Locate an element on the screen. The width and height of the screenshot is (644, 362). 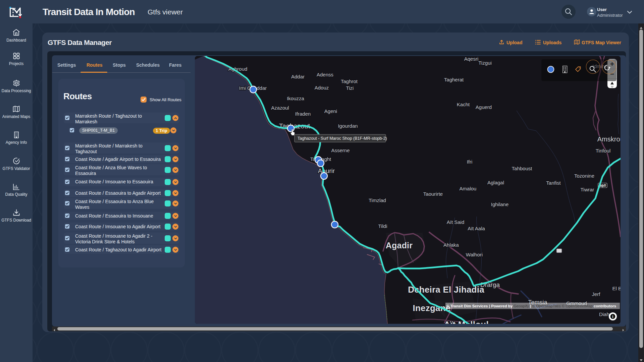
svg-text: Tahboust is located at coordinates (522, 168).